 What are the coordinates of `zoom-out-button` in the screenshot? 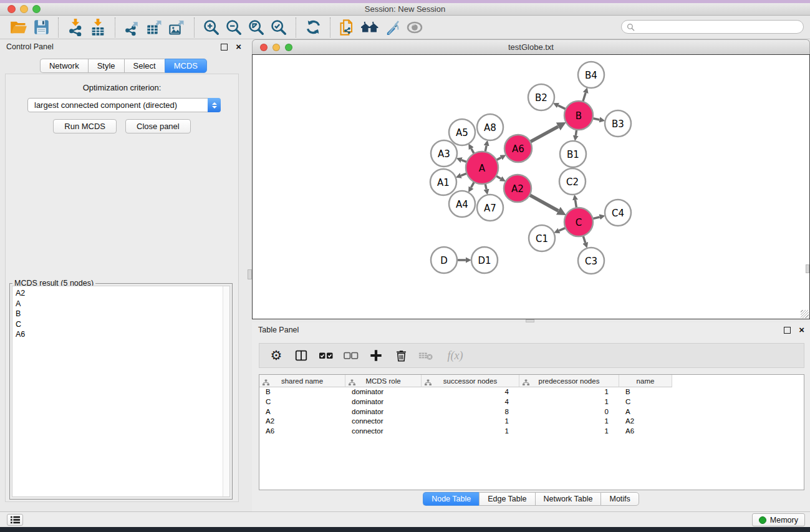 It's located at (234, 27).